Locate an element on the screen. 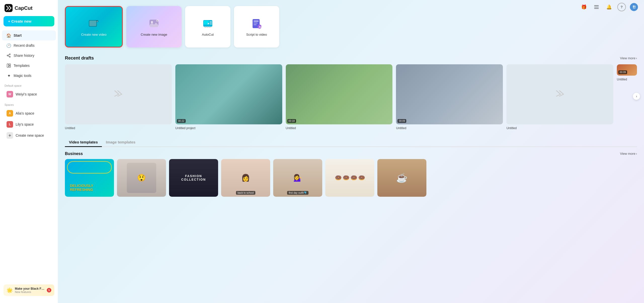 The image size is (644, 303). share-icon is located at coordinates (9, 56).